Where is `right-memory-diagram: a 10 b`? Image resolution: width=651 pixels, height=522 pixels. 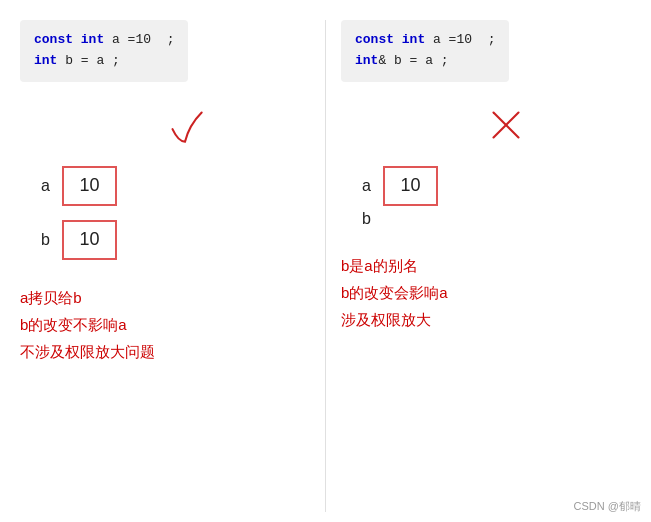 right-memory-diagram: a 10 b is located at coordinates (394, 197).